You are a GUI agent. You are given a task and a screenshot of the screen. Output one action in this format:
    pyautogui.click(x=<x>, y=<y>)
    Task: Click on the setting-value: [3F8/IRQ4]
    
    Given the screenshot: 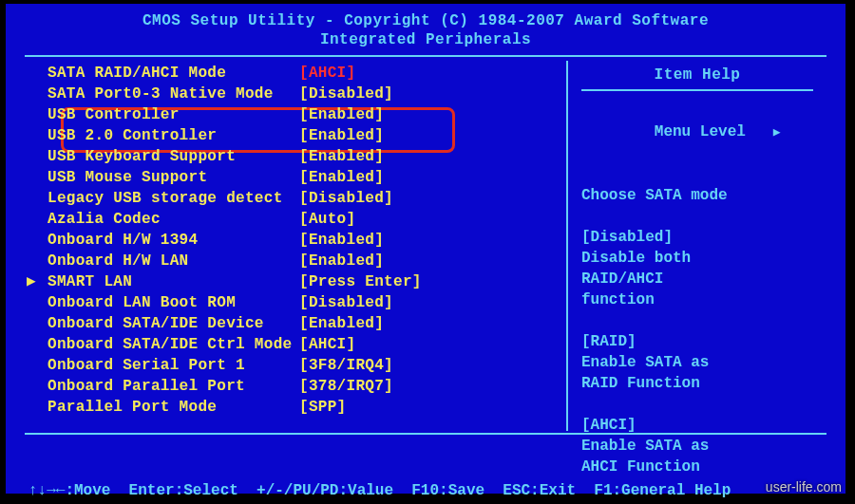 What is the action you would take?
    pyautogui.click(x=346, y=365)
    